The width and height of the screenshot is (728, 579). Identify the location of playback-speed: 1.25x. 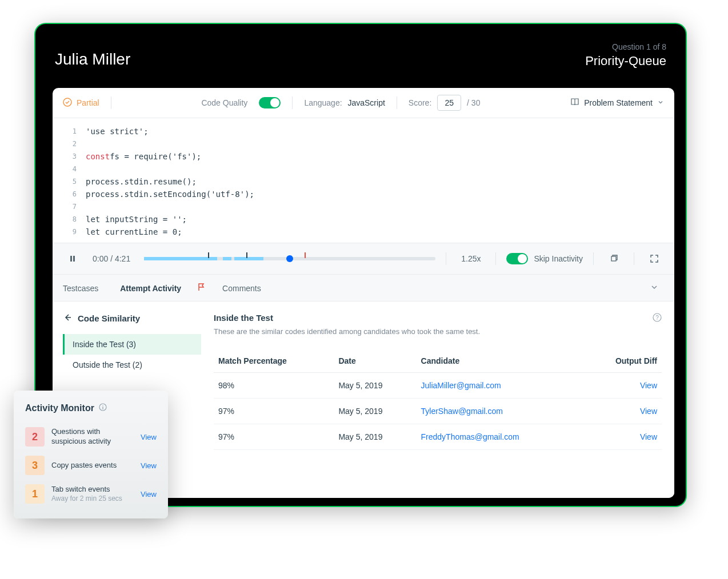
(471, 259).